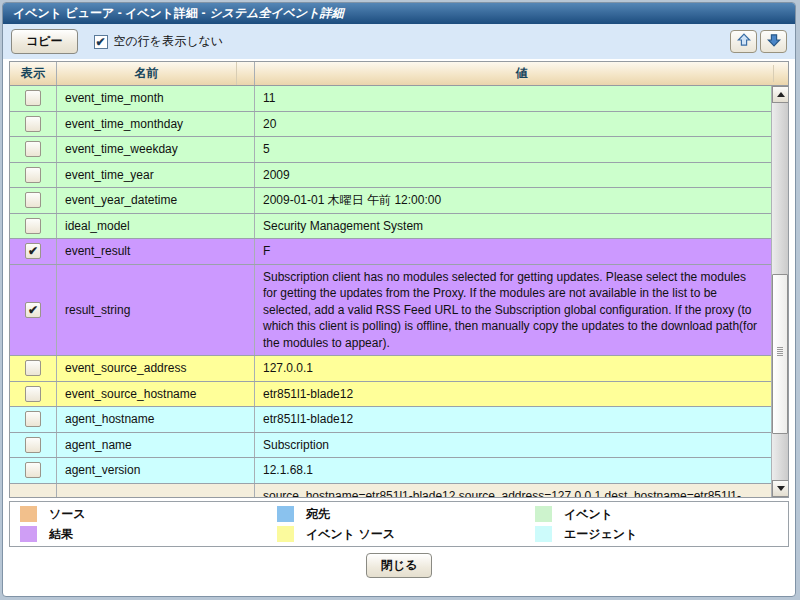 This screenshot has height=600, width=800. What do you see at coordinates (513, 98) in the screenshot?
I see `row-value: 11` at bounding box center [513, 98].